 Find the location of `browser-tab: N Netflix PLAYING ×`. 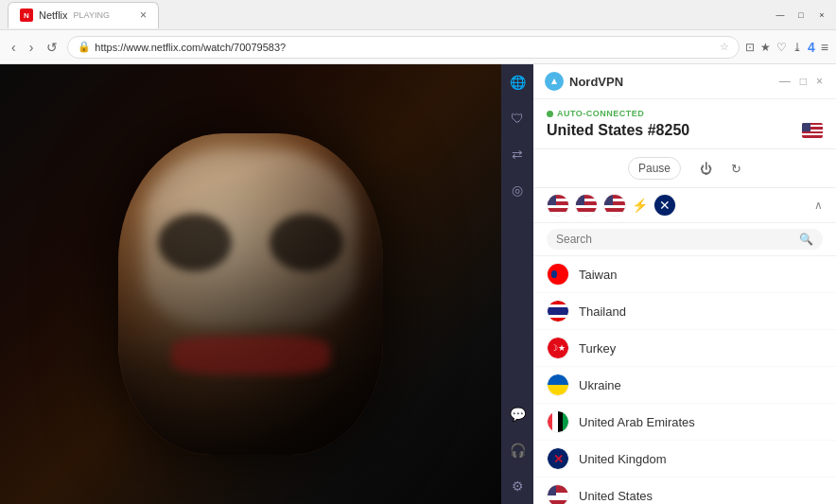

browser-tab: N Netflix PLAYING × is located at coordinates (83, 15).